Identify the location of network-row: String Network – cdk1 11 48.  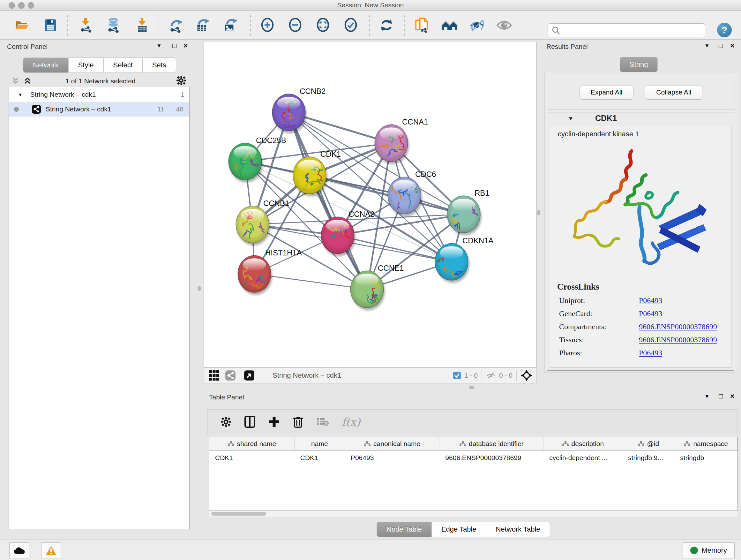
(99, 109).